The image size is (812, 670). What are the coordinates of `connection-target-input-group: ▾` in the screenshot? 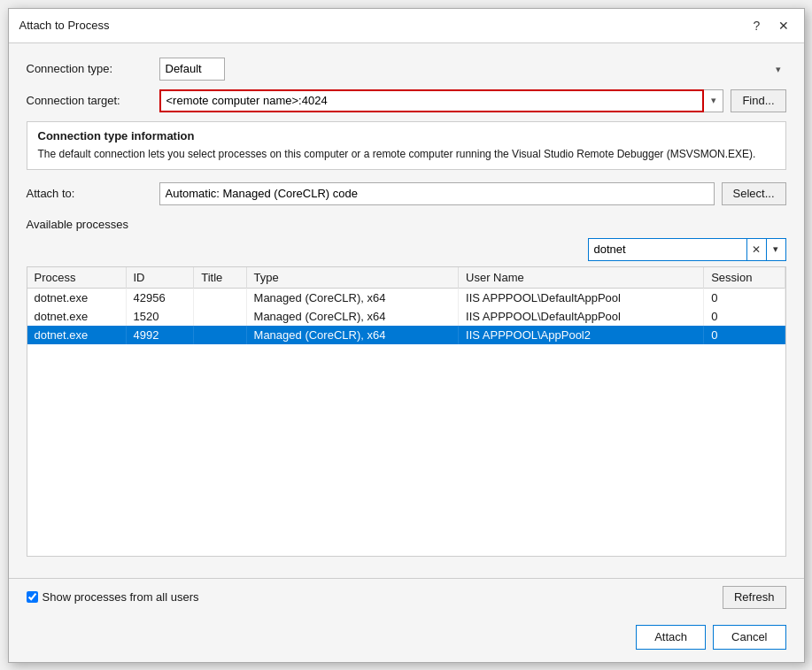 It's located at (442, 101).